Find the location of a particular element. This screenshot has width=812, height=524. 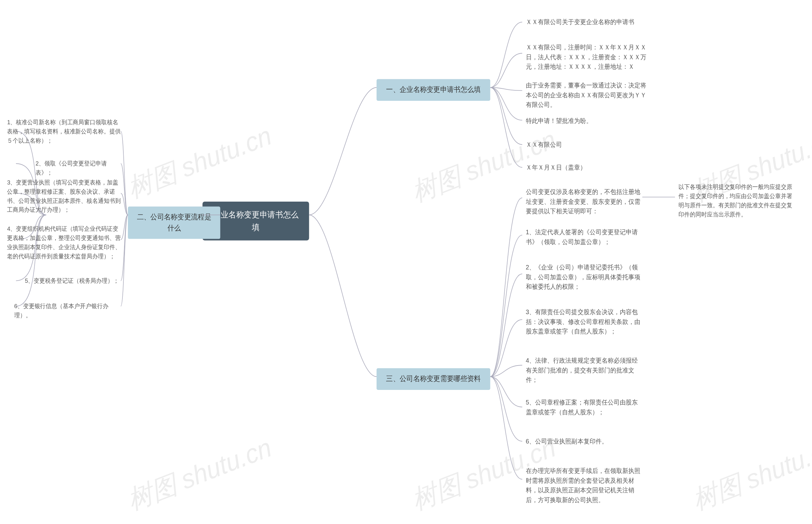

branch-1-title: 一、企业名称变更申请书怎么填 is located at coordinates (433, 90).